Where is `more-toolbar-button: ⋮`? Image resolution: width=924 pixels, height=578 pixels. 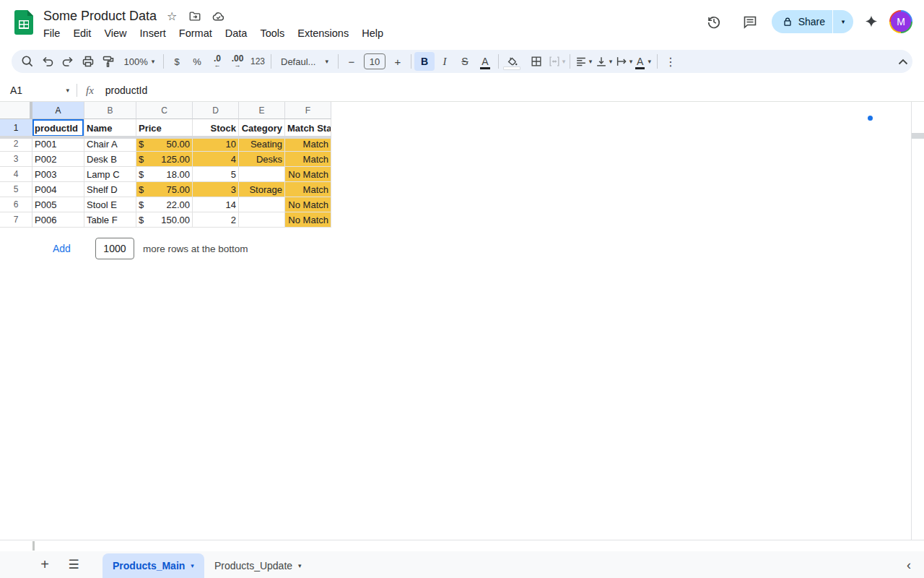 more-toolbar-button: ⋮ is located at coordinates (671, 61).